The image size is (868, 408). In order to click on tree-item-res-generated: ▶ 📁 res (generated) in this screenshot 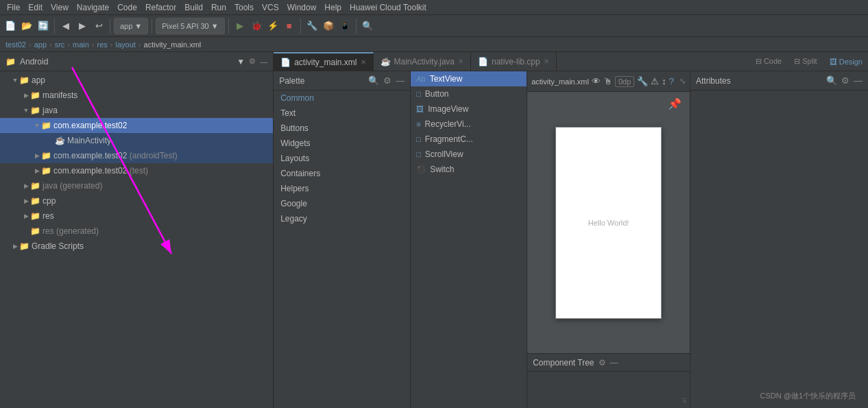, I will do `click(136, 231)`.